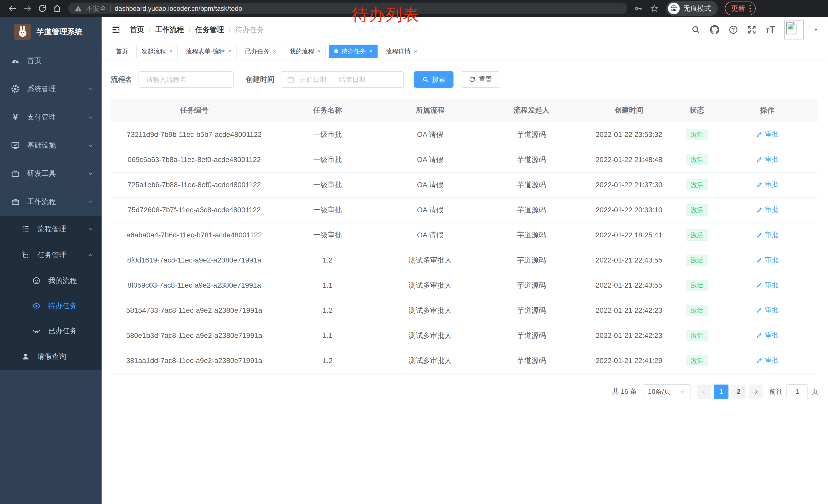 The width and height of the screenshot is (828, 504). What do you see at coordinates (170, 30) in the screenshot?
I see `breadcrumb-workflow: 工作流程` at bounding box center [170, 30].